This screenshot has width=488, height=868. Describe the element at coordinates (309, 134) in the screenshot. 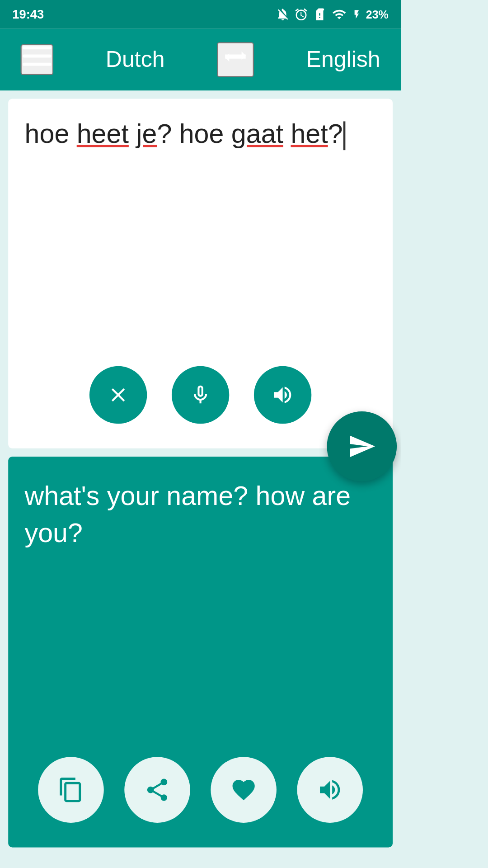

I see `spell-check-het: het` at that location.